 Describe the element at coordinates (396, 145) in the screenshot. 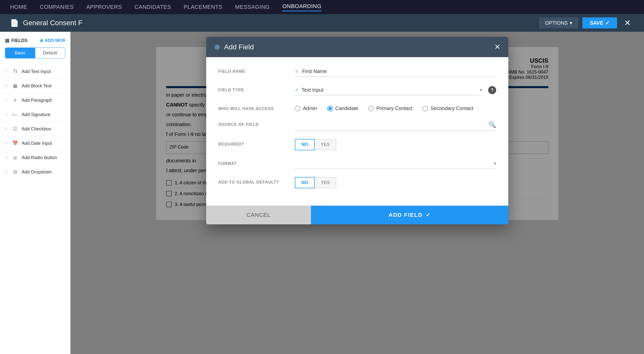

I see `required-control: NO YES` at that location.